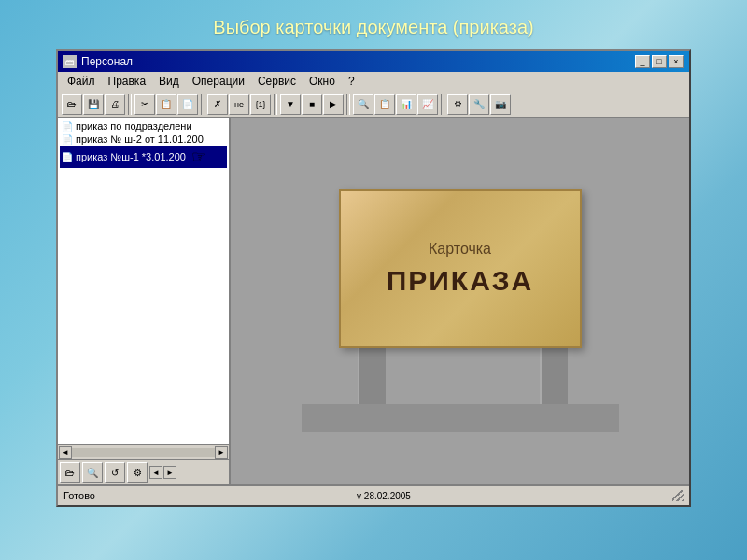 The height and width of the screenshot is (560, 747). I want to click on ground-strip, so click(460, 418).